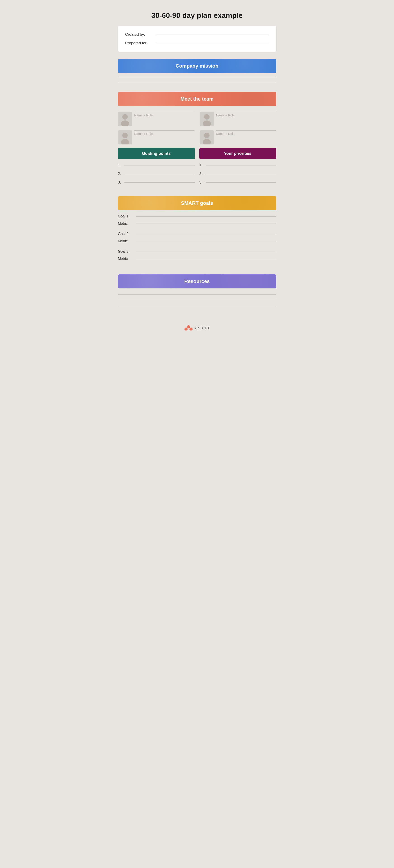 This screenshot has height=868, width=394. Describe the element at coordinates (197, 220) in the screenshot. I see `goal-block-1: Goal 1. Metric:` at that location.